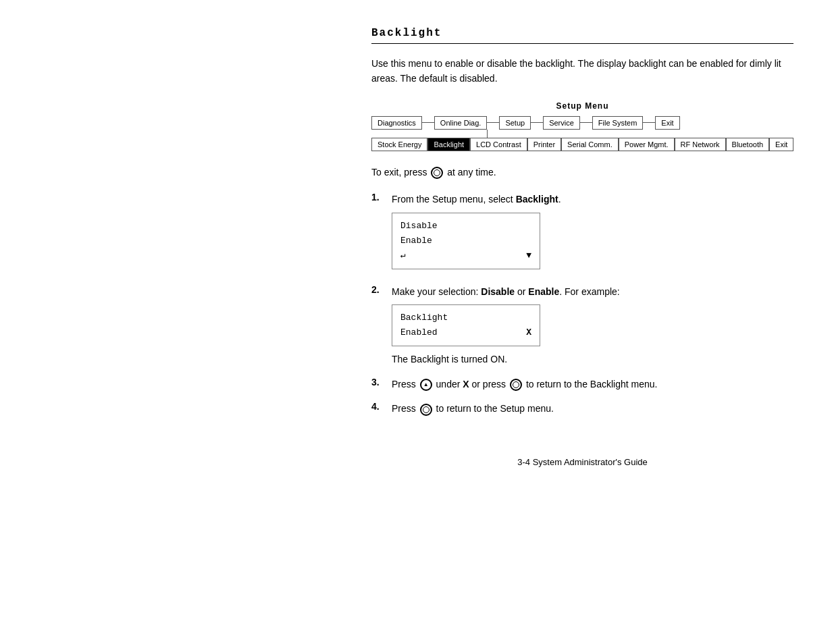  What do you see at coordinates (382, 406) in the screenshot?
I see `step-4-number: 4.` at bounding box center [382, 406].